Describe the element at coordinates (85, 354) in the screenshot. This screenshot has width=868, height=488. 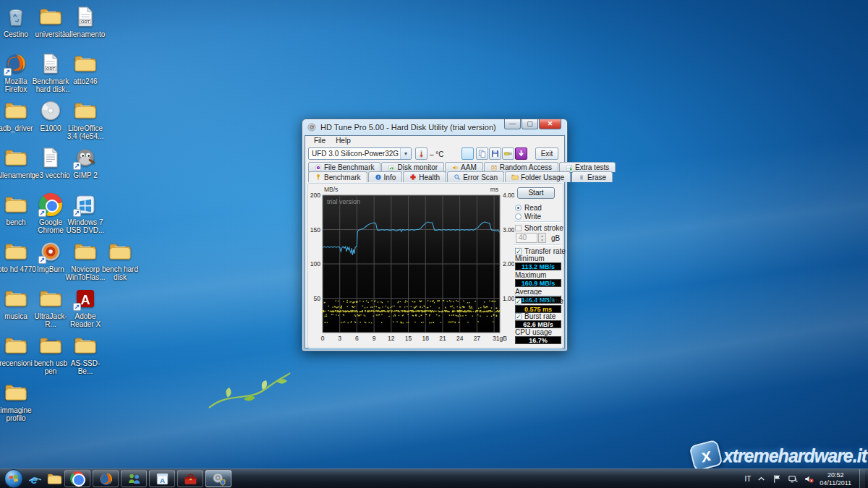
I see `desktop-icon-as-ssd-be: AS-SSD-Be...` at that location.